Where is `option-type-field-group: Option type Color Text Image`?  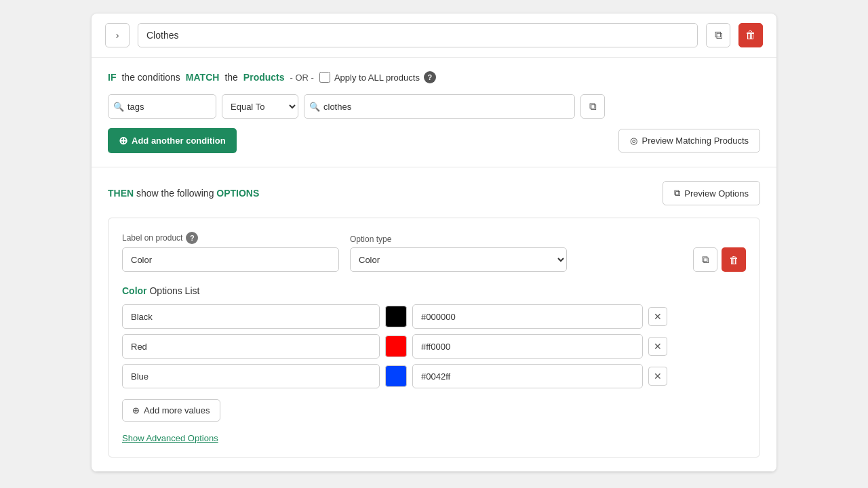 option-type-field-group: Option type Color Text Image is located at coordinates (458, 253).